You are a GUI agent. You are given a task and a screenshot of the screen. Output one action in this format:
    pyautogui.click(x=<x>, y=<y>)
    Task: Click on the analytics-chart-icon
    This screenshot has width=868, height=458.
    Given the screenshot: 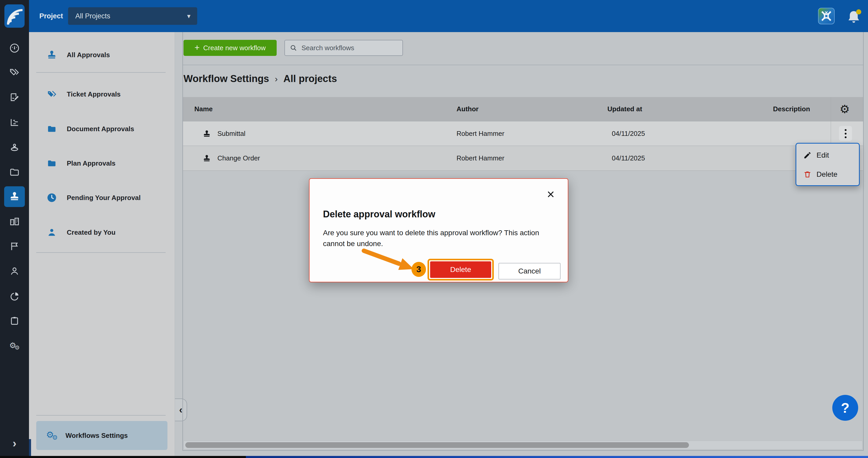 What is the action you would take?
    pyautogui.click(x=14, y=122)
    